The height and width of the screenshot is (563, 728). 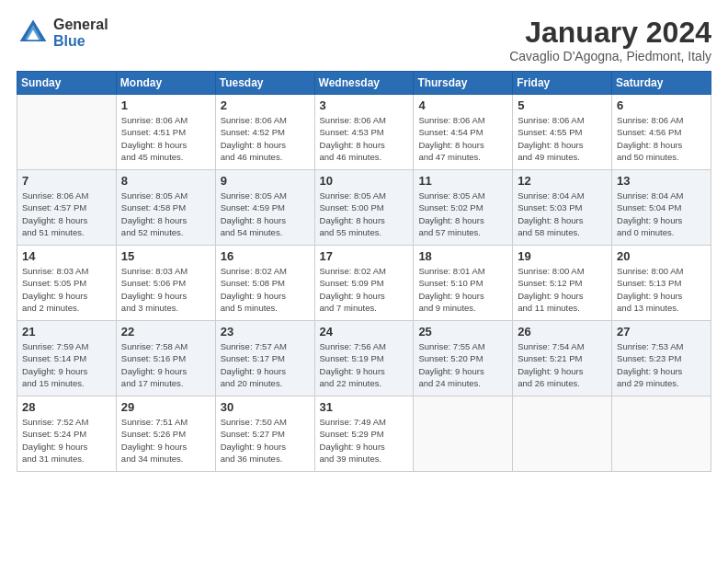 I want to click on day-number: 15, so click(x=165, y=256).